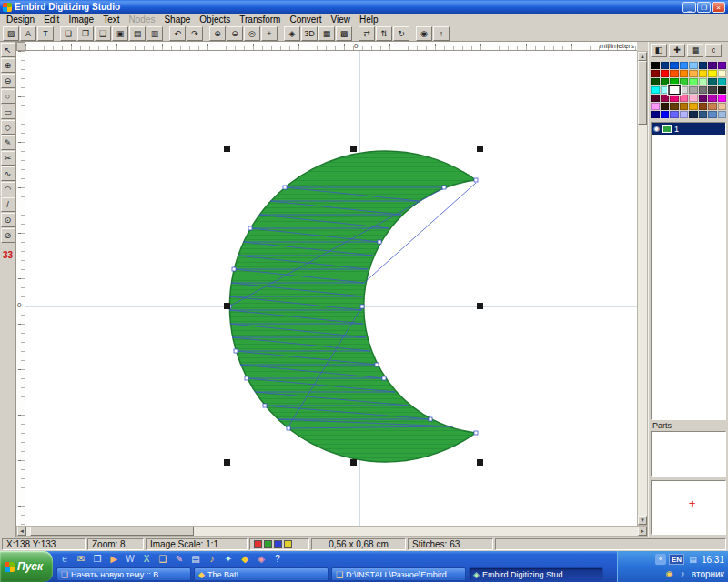 This screenshot has width=728, height=582. I want to click on print-icon: ▥, so click(155, 34).